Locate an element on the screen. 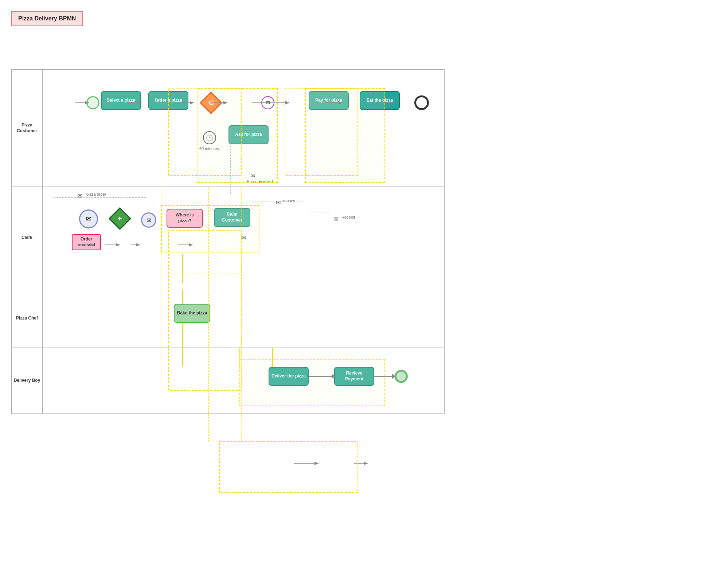 The width and height of the screenshot is (727, 588). label-order-received: Order received is located at coordinates (86, 242).